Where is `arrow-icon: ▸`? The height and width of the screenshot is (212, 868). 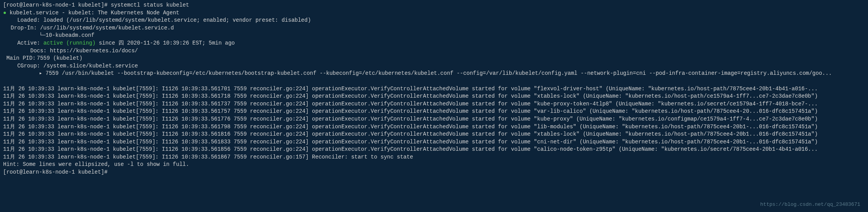
arrow-icon: ▸ is located at coordinates (40, 73).